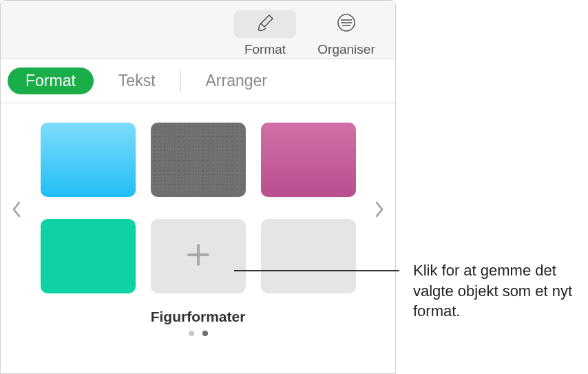  I want to click on page-dots, so click(198, 333).